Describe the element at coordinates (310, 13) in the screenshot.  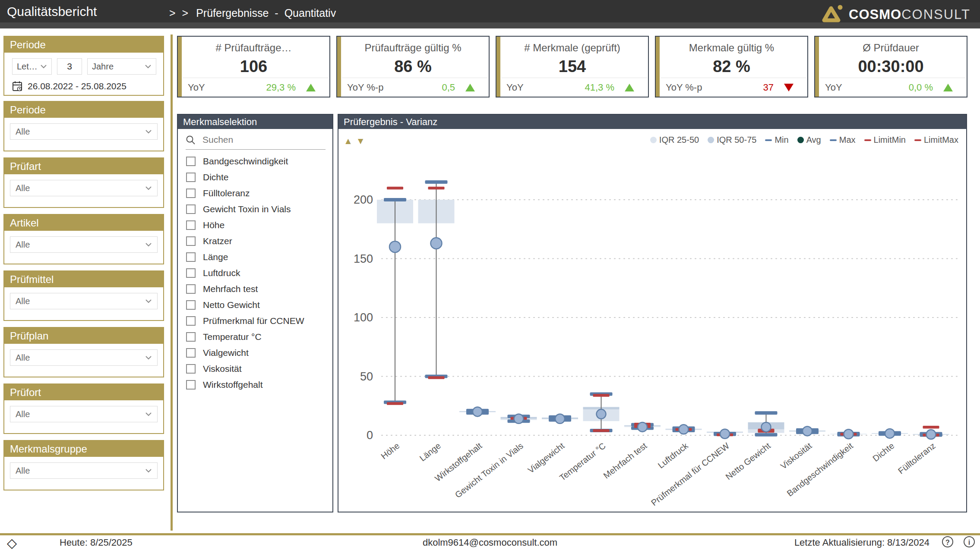
I see `breadcrumb-section: Quantitativ` at that location.